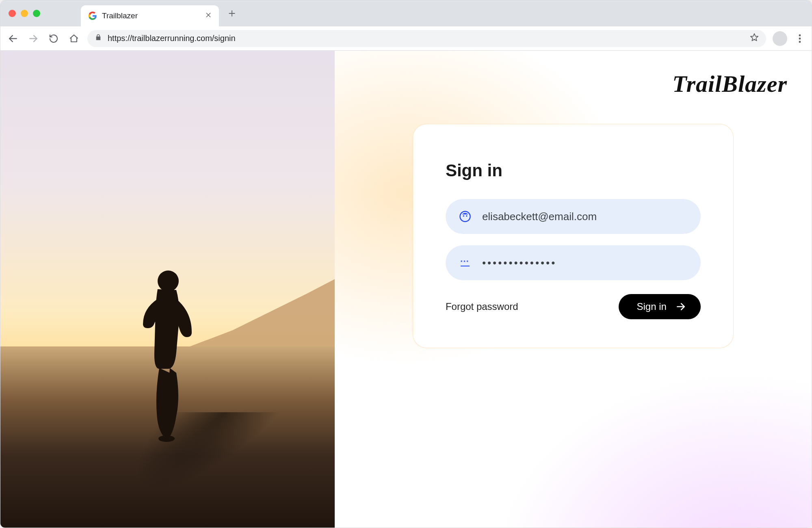 The width and height of the screenshot is (812, 528). What do you see at coordinates (150, 16) in the screenshot?
I see `browser-tab-active: Trailblazer` at bounding box center [150, 16].